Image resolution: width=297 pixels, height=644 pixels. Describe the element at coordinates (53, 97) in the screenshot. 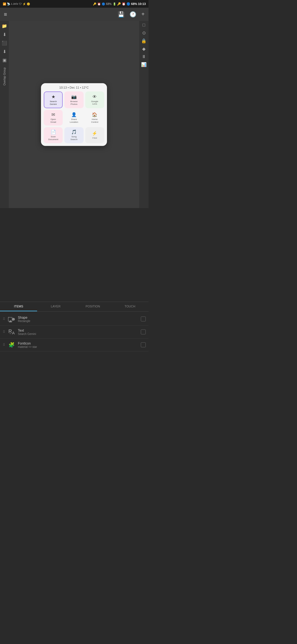

I see `star-icon: ★` at that location.